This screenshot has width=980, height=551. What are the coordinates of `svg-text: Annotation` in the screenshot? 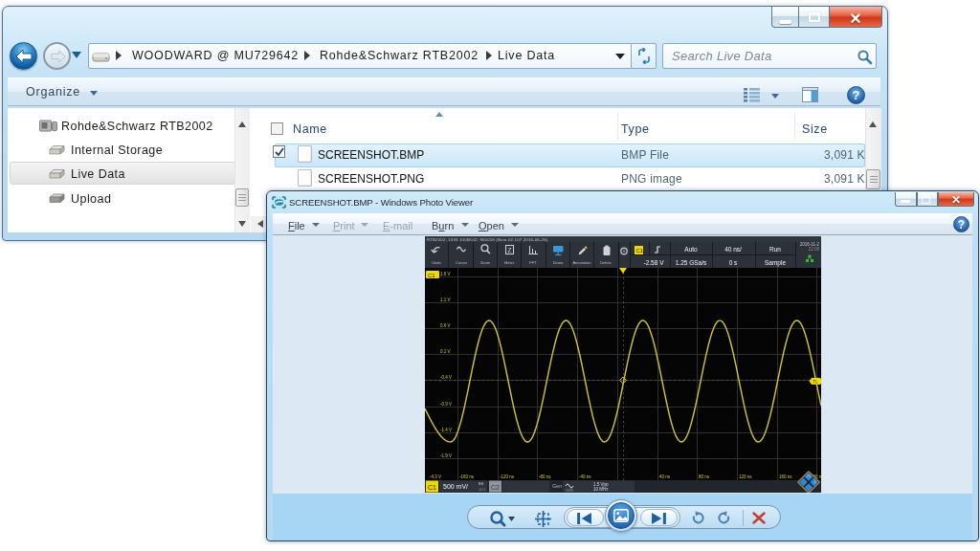 It's located at (582, 262).